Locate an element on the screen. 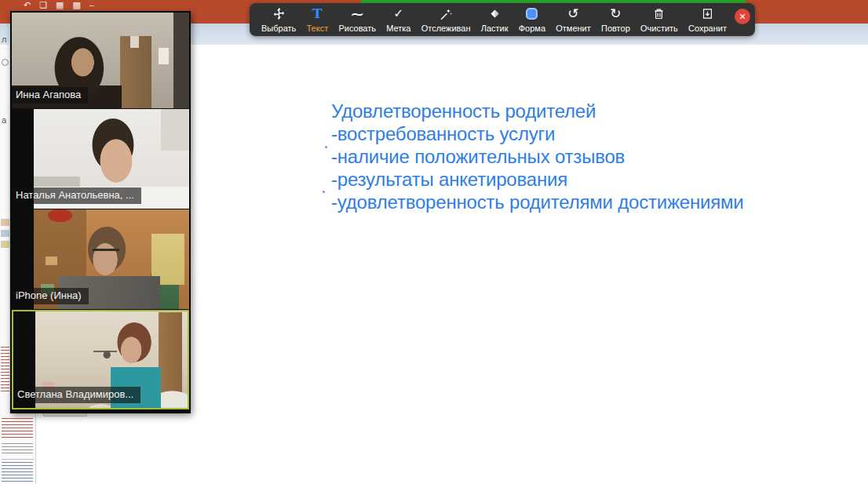  panel-divider is located at coordinates (18, 460).